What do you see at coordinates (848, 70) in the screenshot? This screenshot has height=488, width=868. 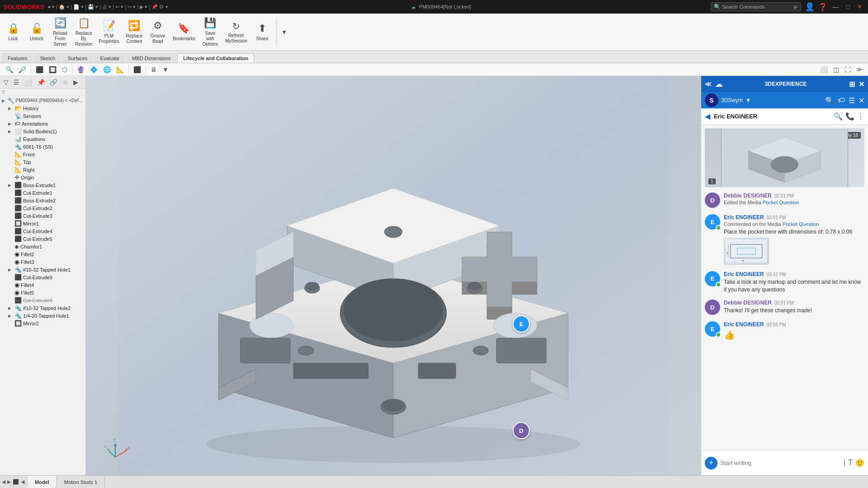 I see `fullscreen-icon: ⛶` at bounding box center [848, 70].